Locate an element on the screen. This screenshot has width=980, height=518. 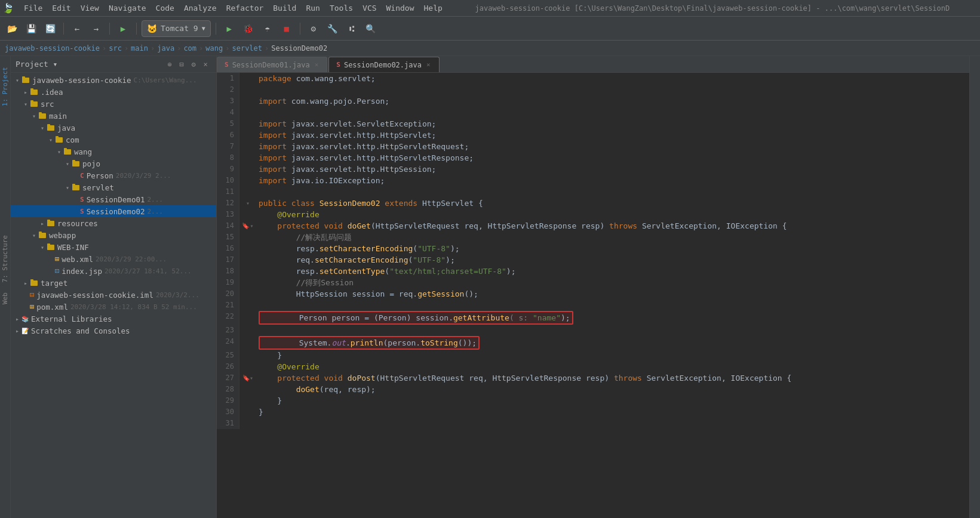
tree-item-indexjsp: ▸ ⊡ index.jsp 2020/3/27 18:41, 52... is located at coordinates (113, 271).